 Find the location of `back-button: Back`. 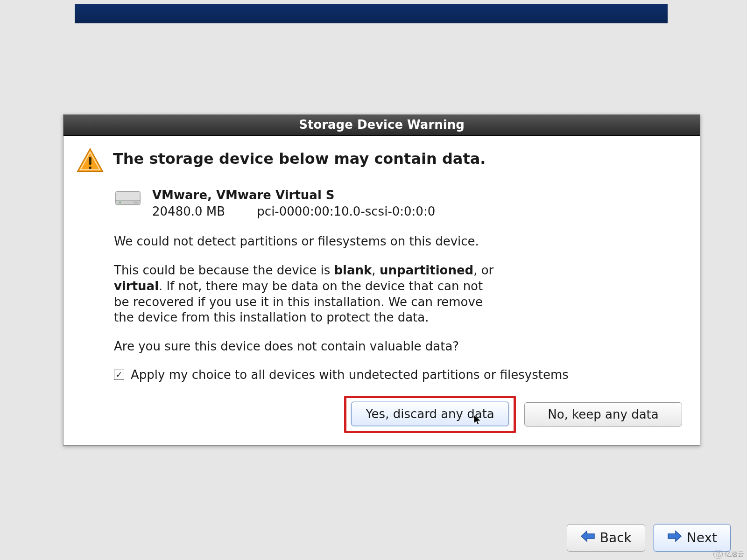

back-button: Back is located at coordinates (606, 538).